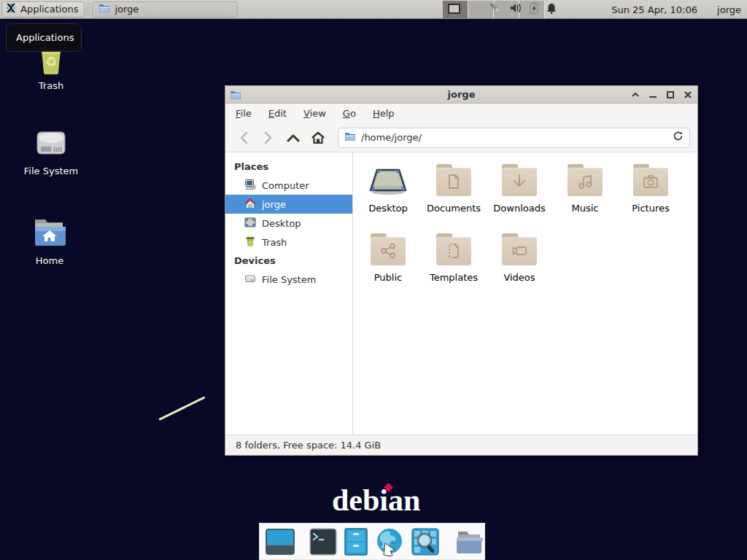 This screenshot has height=560, width=747. I want to click on menu-go: Go, so click(349, 114).